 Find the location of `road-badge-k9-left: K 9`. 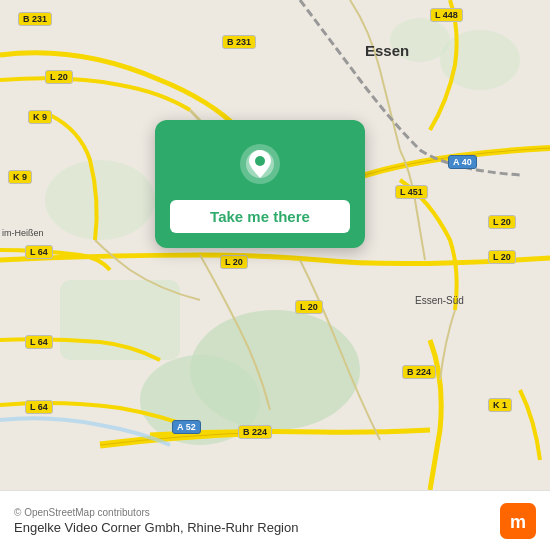

road-badge-k9-left: K 9 is located at coordinates (20, 177).